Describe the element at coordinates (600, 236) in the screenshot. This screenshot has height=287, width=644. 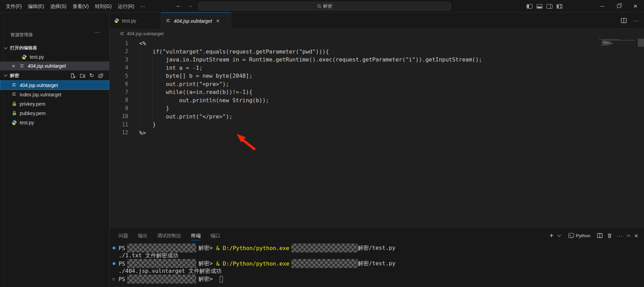
I see `split-terminal-icon` at that location.